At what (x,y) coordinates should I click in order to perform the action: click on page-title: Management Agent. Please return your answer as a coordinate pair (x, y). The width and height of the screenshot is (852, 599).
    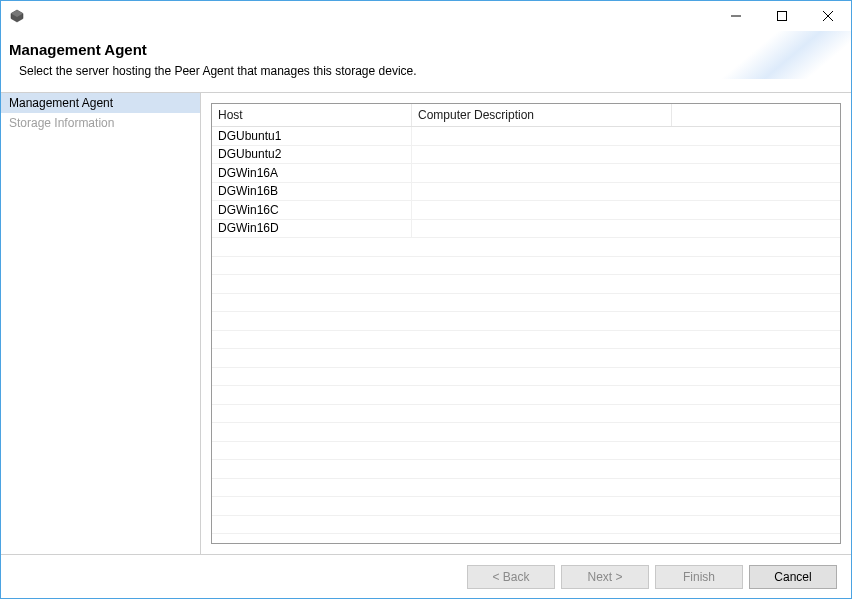
    Looking at the image, I should click on (423, 50).